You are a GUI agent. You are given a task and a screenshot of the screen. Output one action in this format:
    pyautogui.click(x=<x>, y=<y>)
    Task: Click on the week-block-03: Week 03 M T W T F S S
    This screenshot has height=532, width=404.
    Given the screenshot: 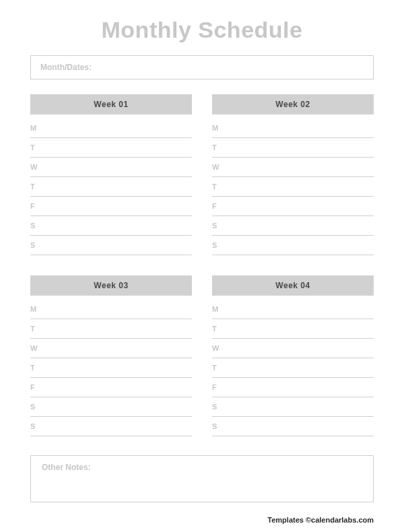 What is the action you would take?
    pyautogui.click(x=111, y=356)
    